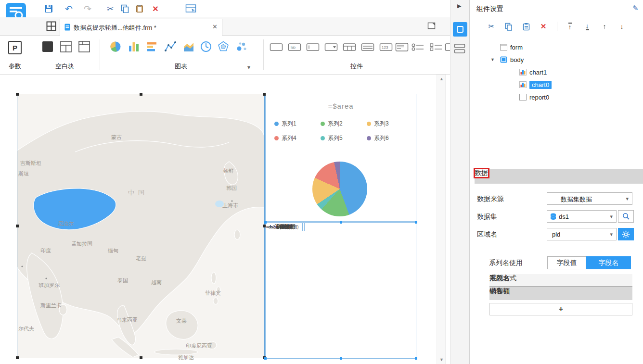 The height and width of the screenshot is (364, 643). Describe the element at coordinates (64, 66) in the screenshot. I see `ribbon-blank-label: 空白块` at that location.